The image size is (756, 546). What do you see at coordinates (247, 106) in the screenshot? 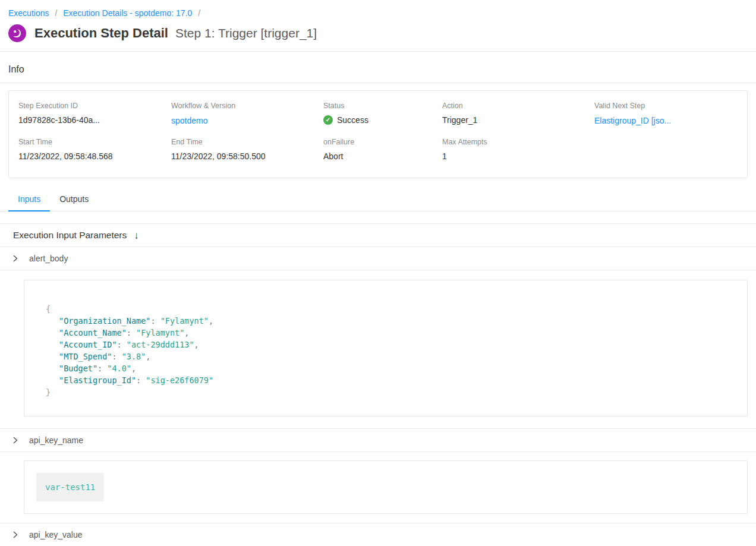
I see `field-label: Workflow & Version` at bounding box center [247, 106].